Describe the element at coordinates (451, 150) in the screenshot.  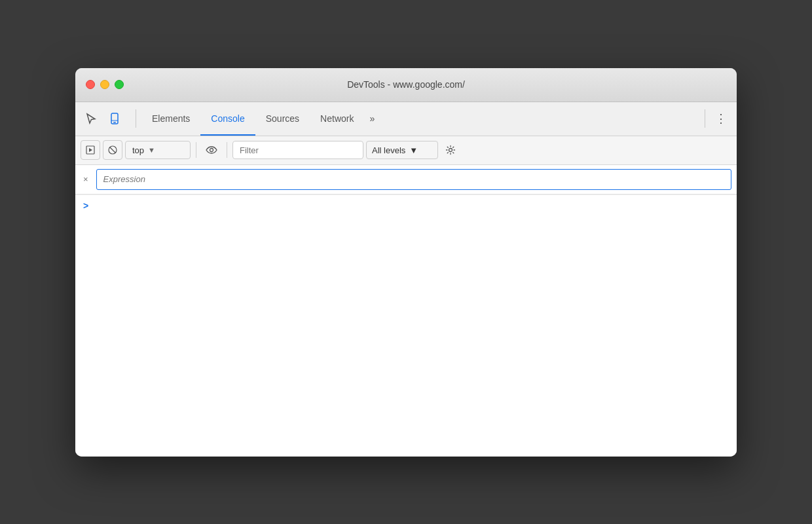
I see `gear-icon` at that location.